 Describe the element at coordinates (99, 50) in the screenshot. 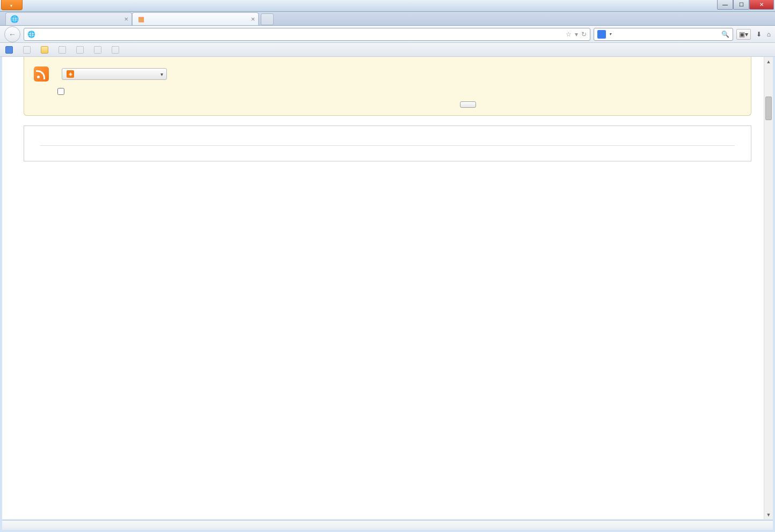

I see `bookmark-reiseregningen` at that location.